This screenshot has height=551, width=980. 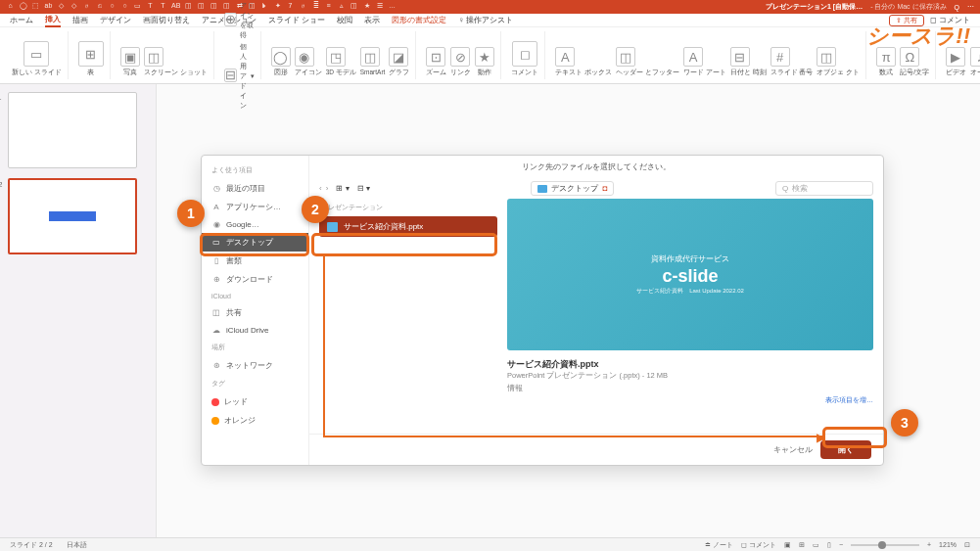 What do you see at coordinates (53, 21) in the screenshot?
I see `menu-insert: 挿入` at bounding box center [53, 21].